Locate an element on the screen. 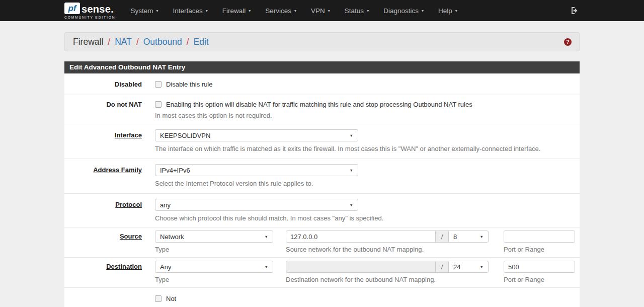 This screenshot has width=644, height=307. destination-type-caption: Type is located at coordinates (214, 280).